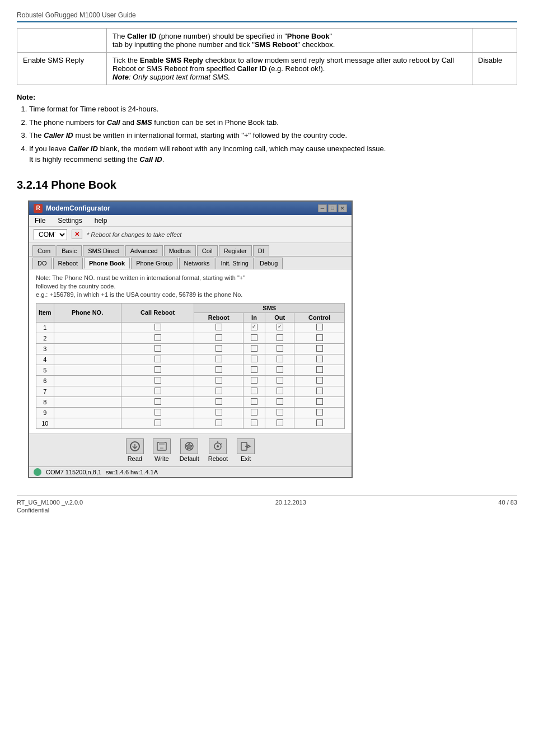 The image size is (534, 756). I want to click on tab-reboot: Reboot, so click(68, 263).